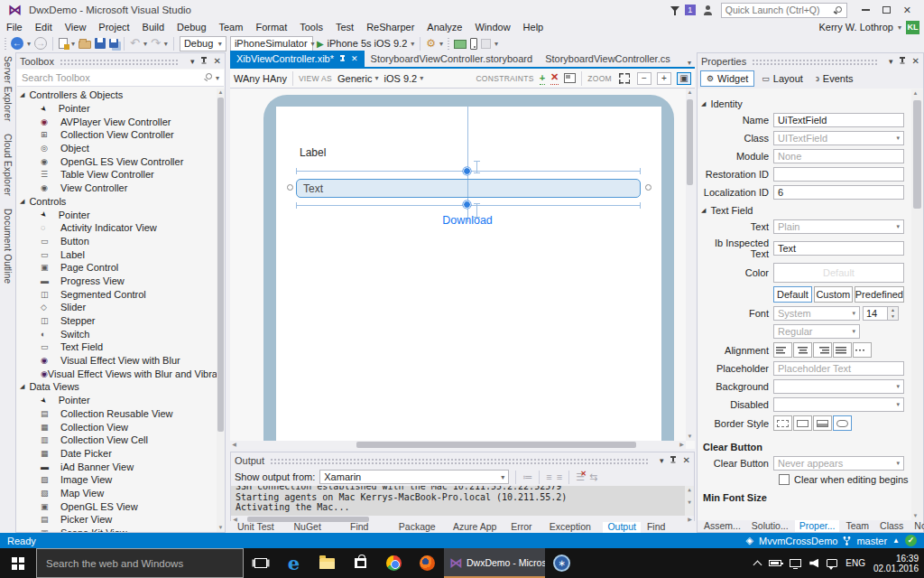 This screenshot has height=578, width=924. Describe the element at coordinates (805, 211) in the screenshot. I see `text-field-section-header: ◢ Text Field` at that location.